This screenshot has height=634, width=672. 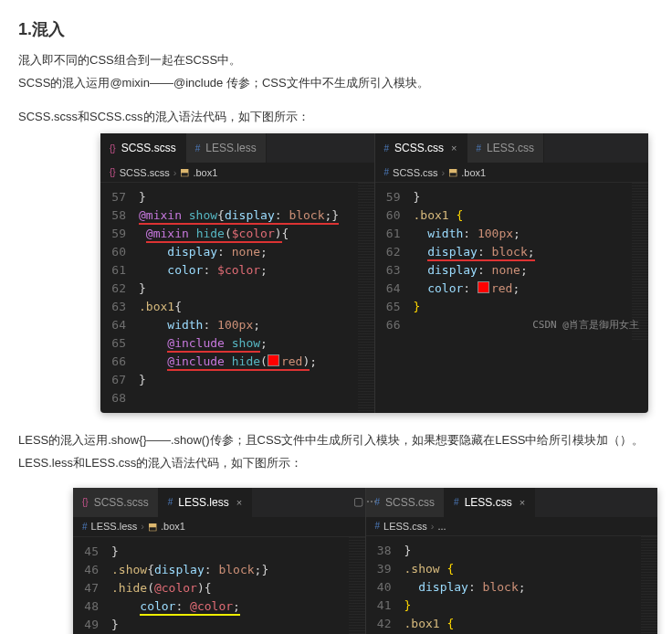 I want to click on line-number: 47, so click(x=92, y=588).